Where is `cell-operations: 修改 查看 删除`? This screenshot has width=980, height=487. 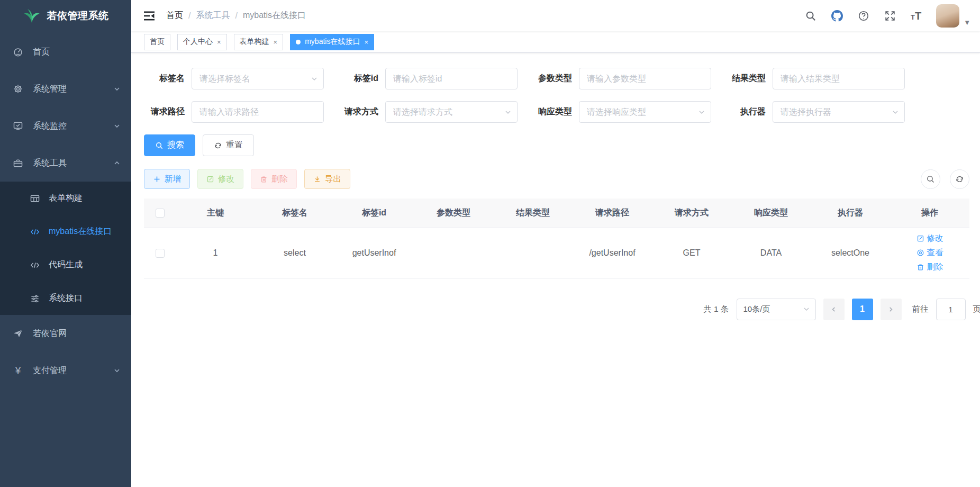 cell-operations: 修改 查看 删除 is located at coordinates (930, 253).